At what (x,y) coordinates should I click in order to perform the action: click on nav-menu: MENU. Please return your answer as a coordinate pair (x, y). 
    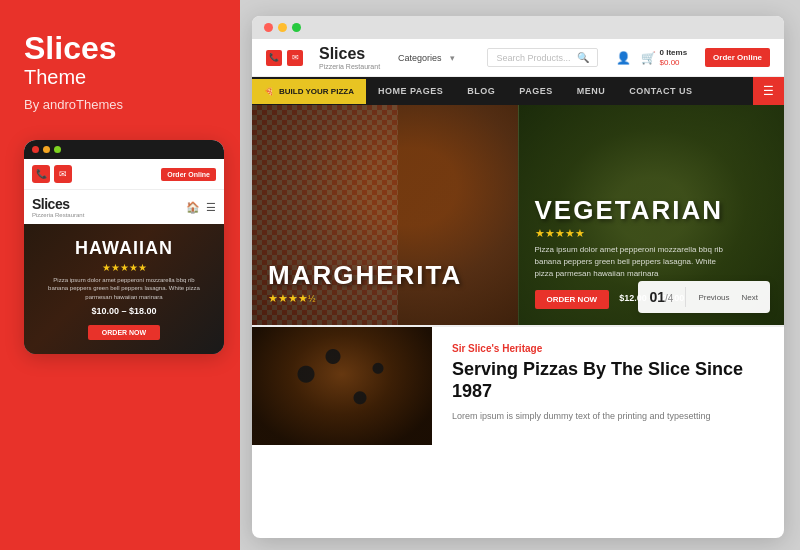
    Looking at the image, I should click on (592, 91).